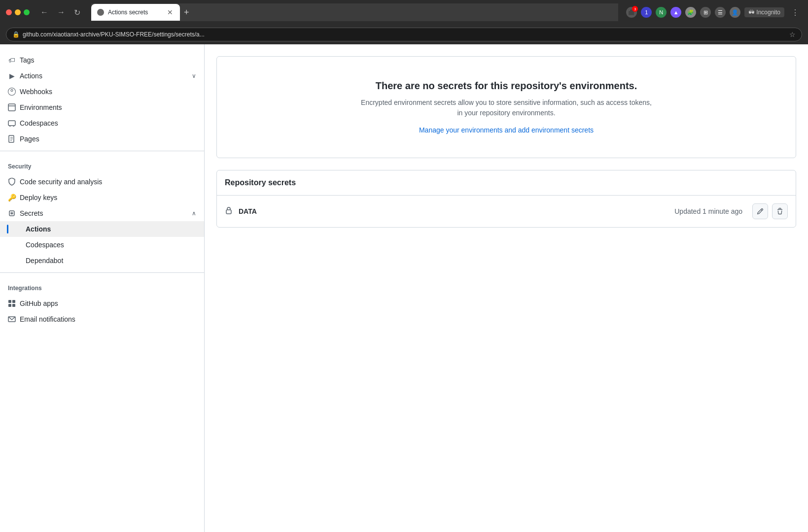 The height and width of the screenshot is (532, 808). Describe the element at coordinates (102, 107) in the screenshot. I see `sidebar-item-environments: Environments` at that location.